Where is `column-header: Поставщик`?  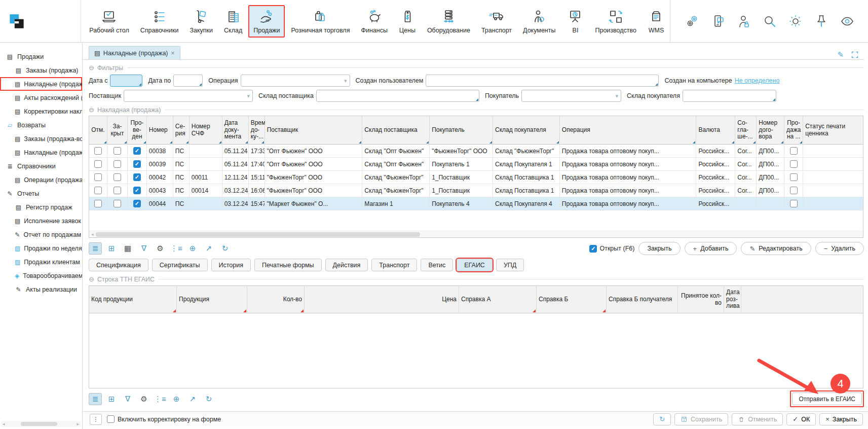
column-header: Поставщик is located at coordinates (314, 130).